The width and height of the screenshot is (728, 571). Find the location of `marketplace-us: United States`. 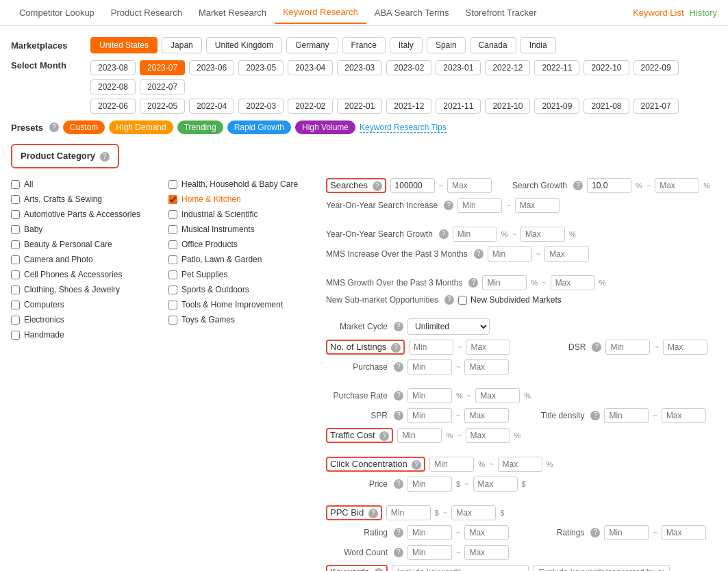

marketplace-us: United States is located at coordinates (124, 45).